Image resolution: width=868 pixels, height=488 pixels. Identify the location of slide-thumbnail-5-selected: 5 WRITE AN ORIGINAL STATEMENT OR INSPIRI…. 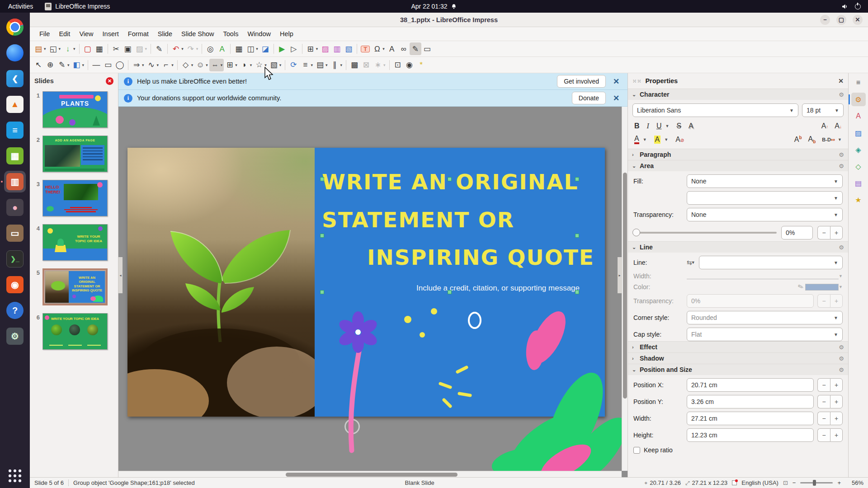
(73, 287).